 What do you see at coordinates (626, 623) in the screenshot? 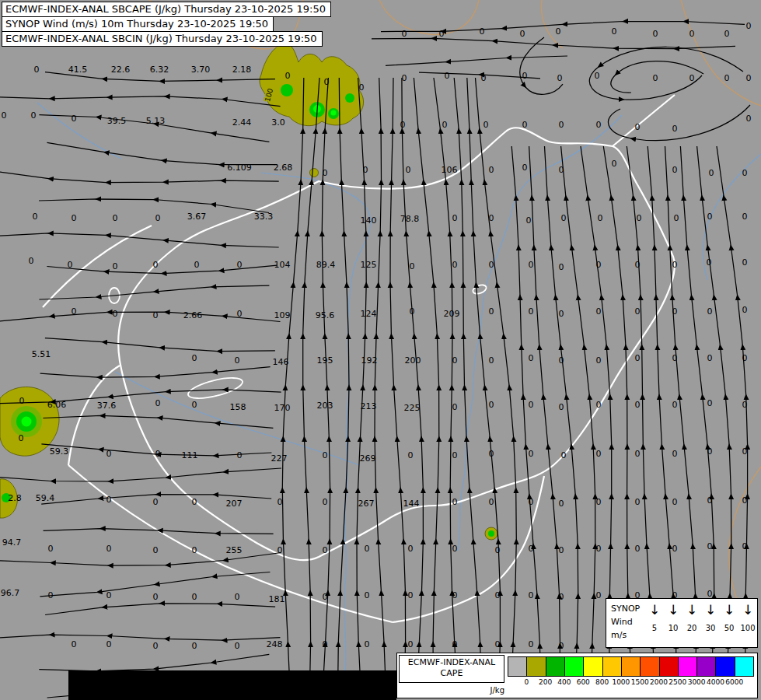
I see `wind-legend-meta: SYNOP Wind m/s` at bounding box center [626, 623].